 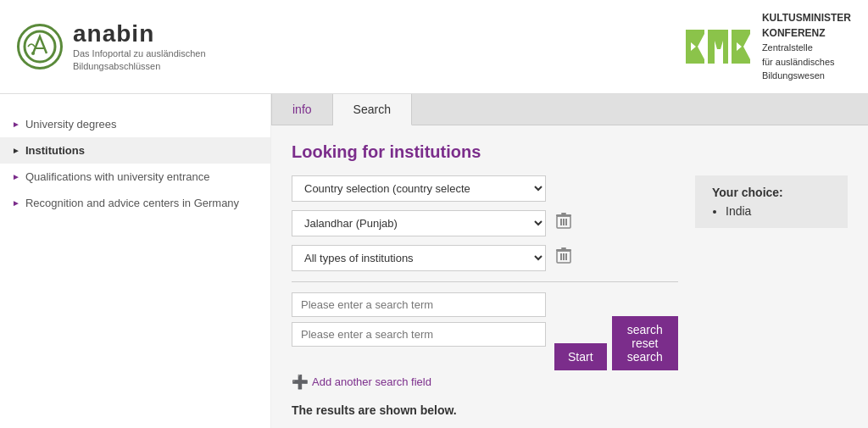 What do you see at coordinates (112, 46) in the screenshot?
I see `logo-area: anabin Das Infoportal zu ausländischen B…` at bounding box center [112, 46].